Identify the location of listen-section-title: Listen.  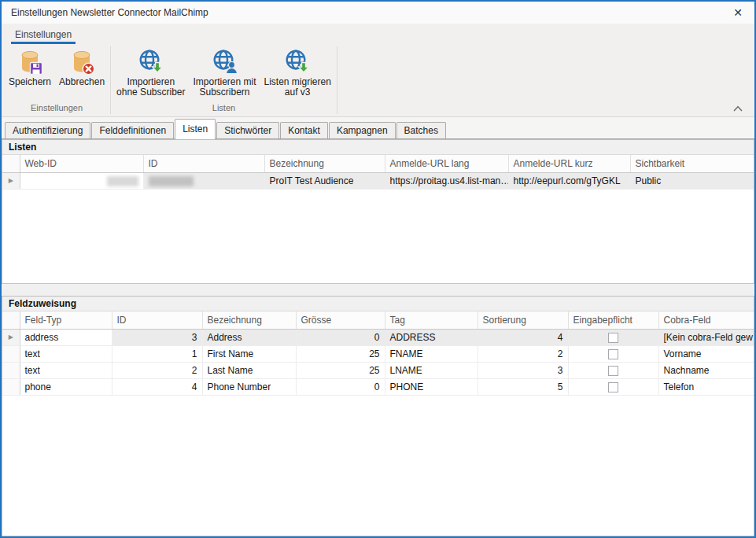
(378, 148).